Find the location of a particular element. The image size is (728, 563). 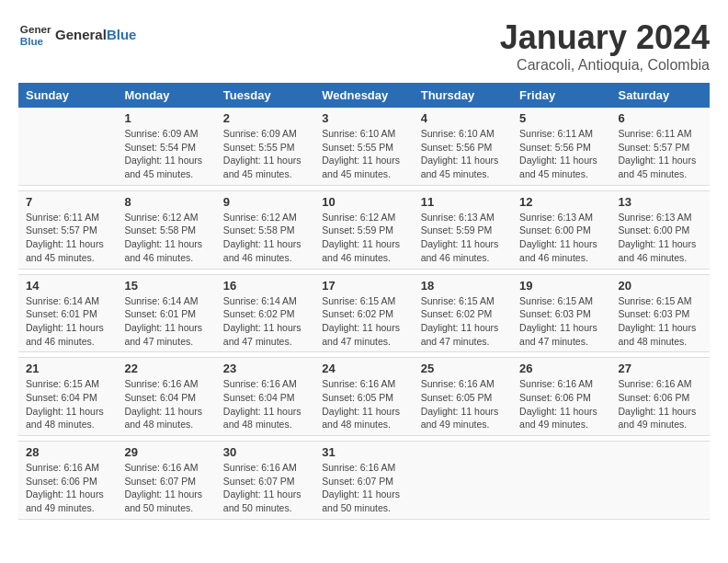

logo-general: General is located at coordinates (81, 35).